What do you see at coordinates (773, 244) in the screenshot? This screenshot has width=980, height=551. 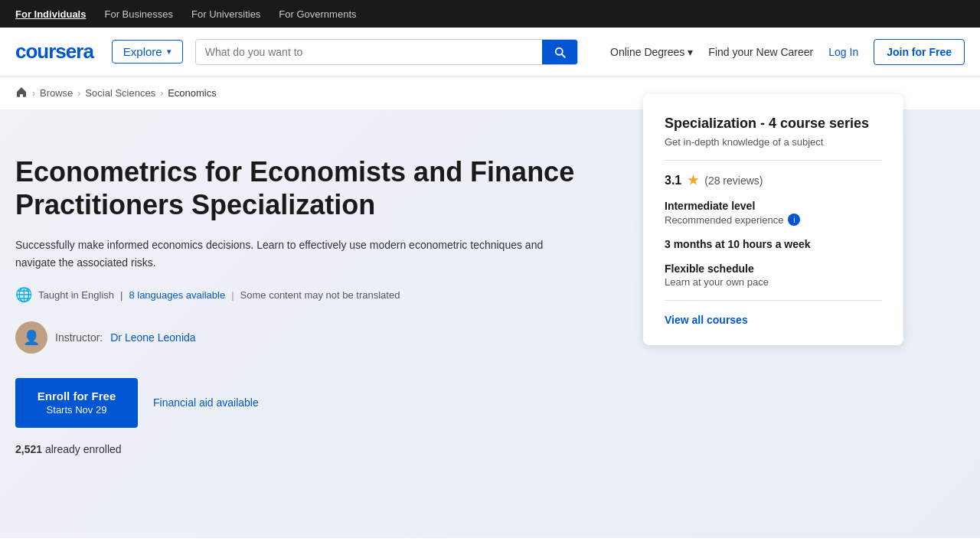 I see `duration-label: 3 months at 10 hours a week` at bounding box center [773, 244].